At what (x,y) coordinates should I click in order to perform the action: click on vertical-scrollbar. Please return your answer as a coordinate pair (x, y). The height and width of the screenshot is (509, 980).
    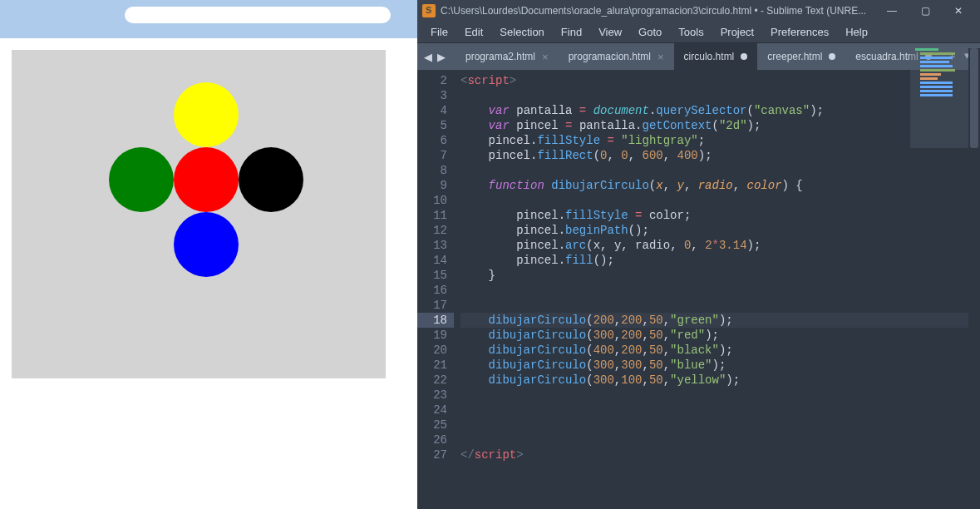
    Looking at the image, I should click on (974, 279).